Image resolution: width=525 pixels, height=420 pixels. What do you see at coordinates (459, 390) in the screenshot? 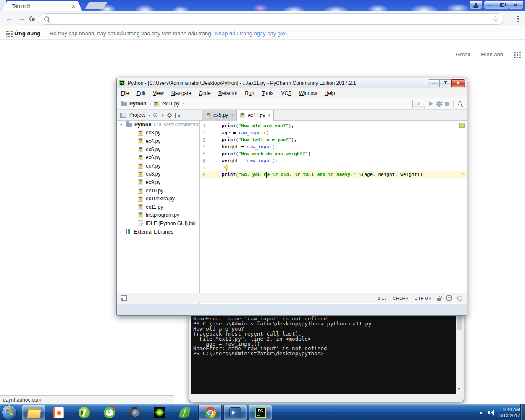
I see `scroll-down-icon` at bounding box center [459, 390].